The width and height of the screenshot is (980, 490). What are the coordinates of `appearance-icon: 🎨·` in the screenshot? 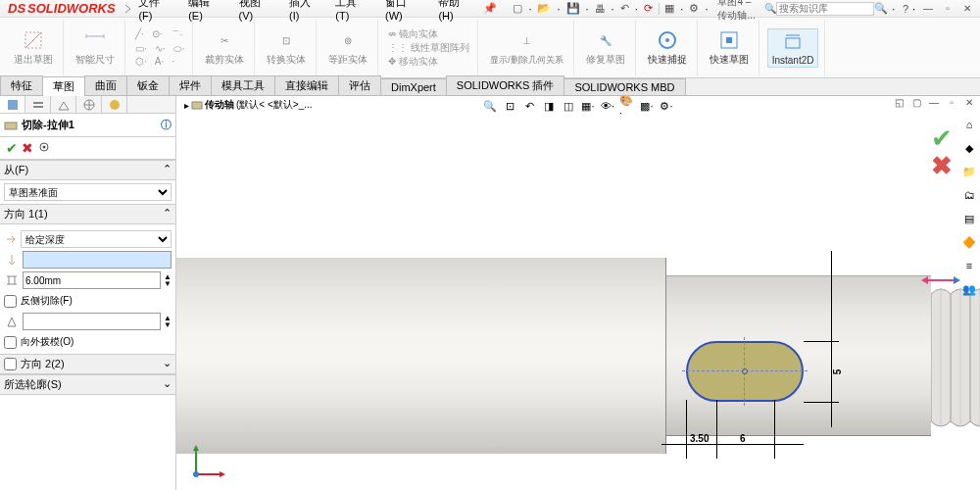 It's located at (627, 106).